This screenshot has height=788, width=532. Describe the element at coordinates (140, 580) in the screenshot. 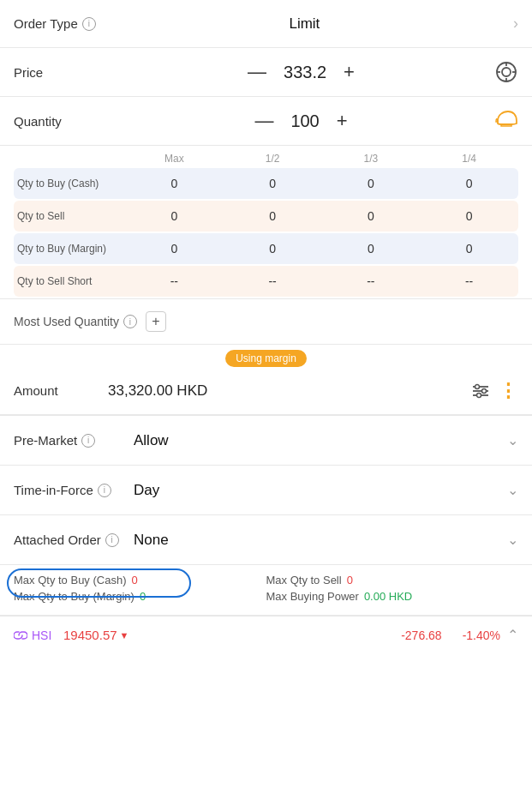

I see `max-qty-buy-cash: Max Qty to Buy (Cash) 0` at that location.